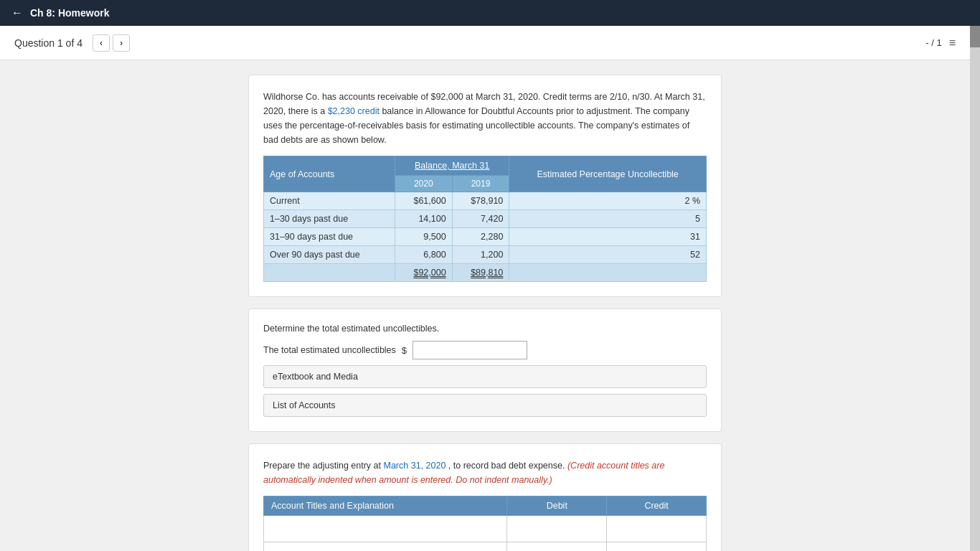 The image size is (980, 551). I want to click on scrollbar-track, so click(975, 276).